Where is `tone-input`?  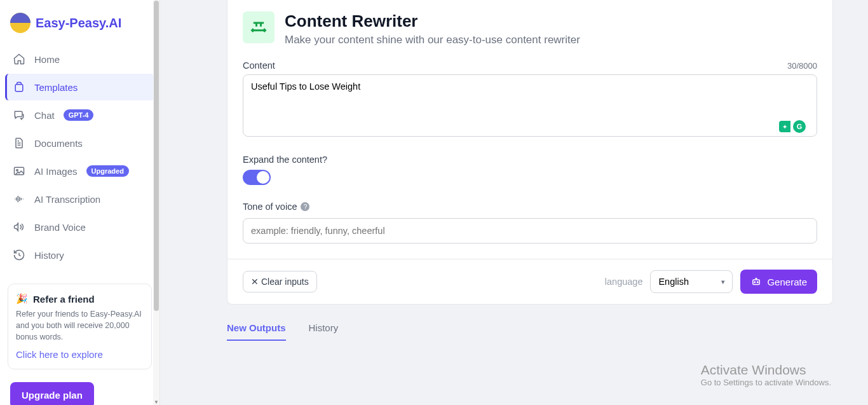
tone-input is located at coordinates (530, 231).